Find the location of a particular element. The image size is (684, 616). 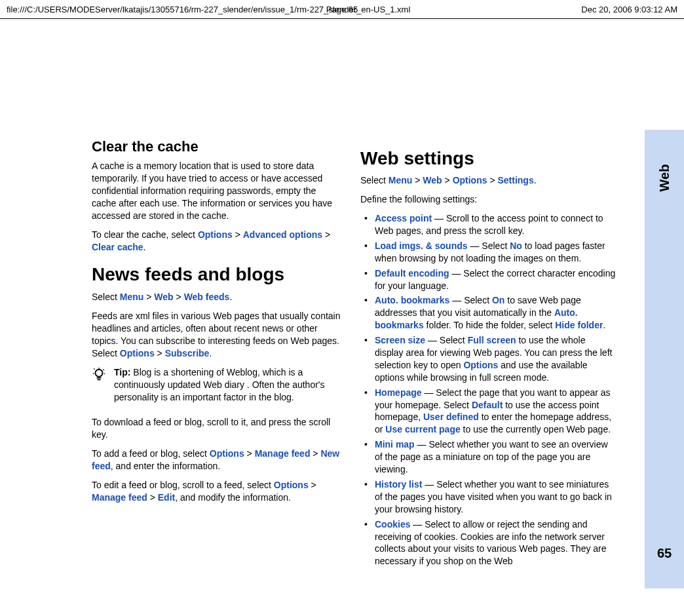

list-item: Cookies — Select to allow or reject the … is located at coordinates (488, 543).